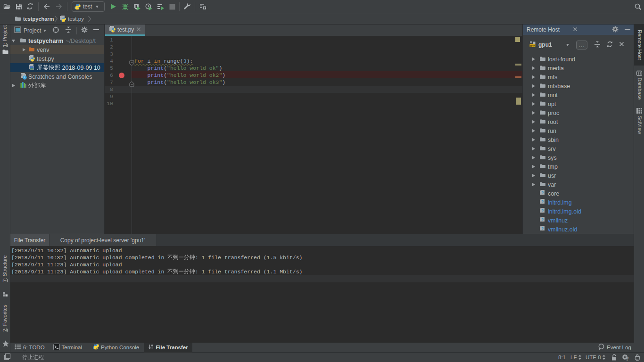 Image resolution: width=644 pixels, height=362 pixels. What do you see at coordinates (533, 46) in the screenshot?
I see `svg-text: SFTP` at bounding box center [533, 46].